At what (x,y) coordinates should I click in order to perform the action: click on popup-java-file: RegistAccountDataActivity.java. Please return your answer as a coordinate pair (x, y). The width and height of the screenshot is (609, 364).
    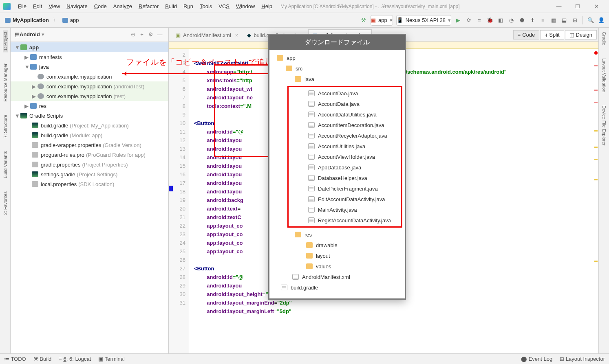
    Looking at the image, I should click on (345, 220).